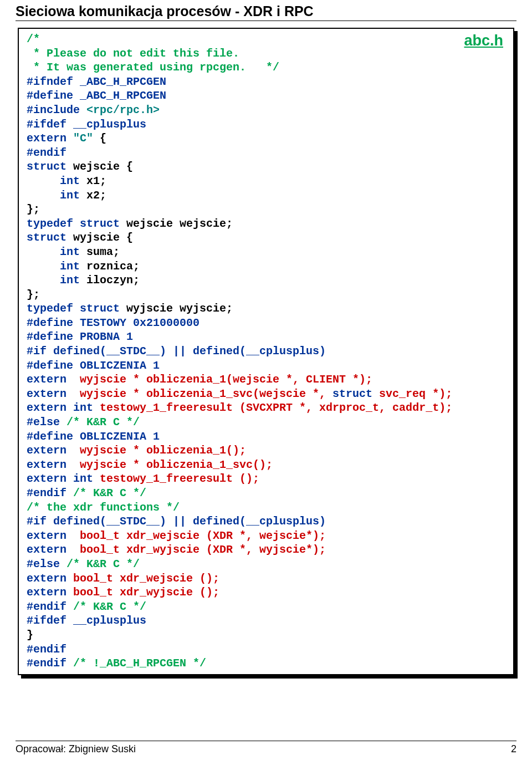 The width and height of the screenshot is (532, 765). What do you see at coordinates (140, 663) in the screenshot?
I see `code-token: /* !_ABC_H_RPCGEN */` at bounding box center [140, 663].